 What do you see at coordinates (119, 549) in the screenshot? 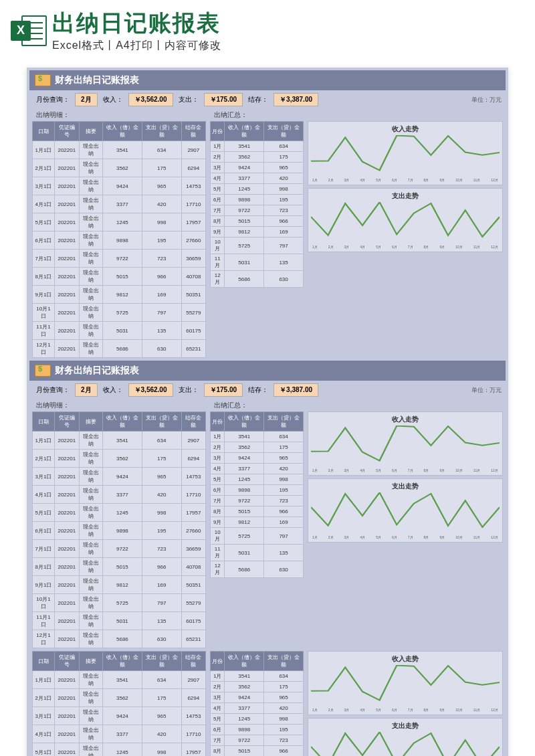
I see `table-row: 7月1日202201现金出纳972272336659` at bounding box center [119, 549].